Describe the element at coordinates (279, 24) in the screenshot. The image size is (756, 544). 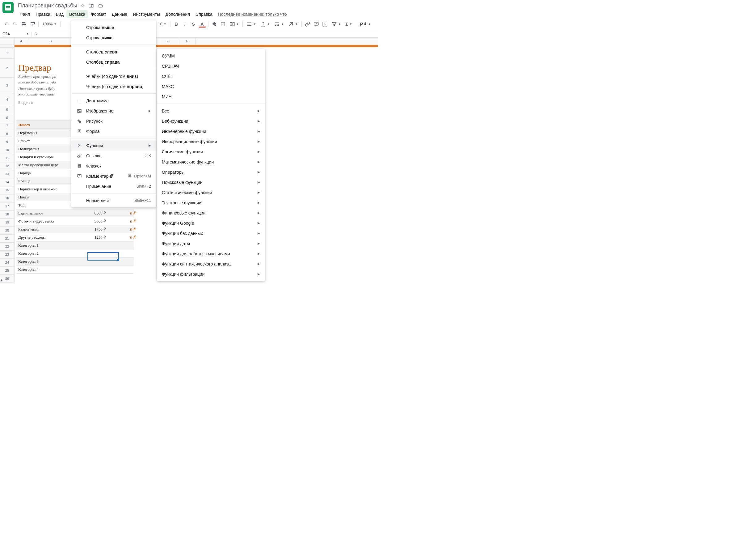
I see `wrap-button: ▼` at that location.